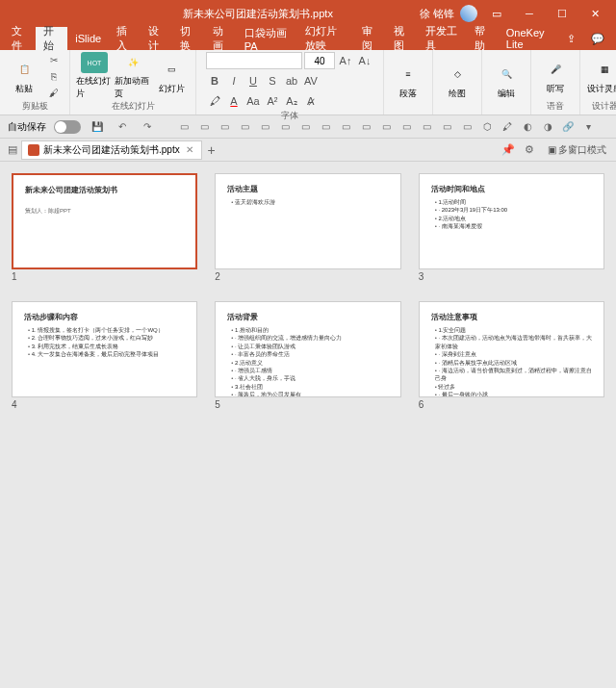 The image size is (616, 688). I want to click on undo-icon: ↶, so click(122, 127).